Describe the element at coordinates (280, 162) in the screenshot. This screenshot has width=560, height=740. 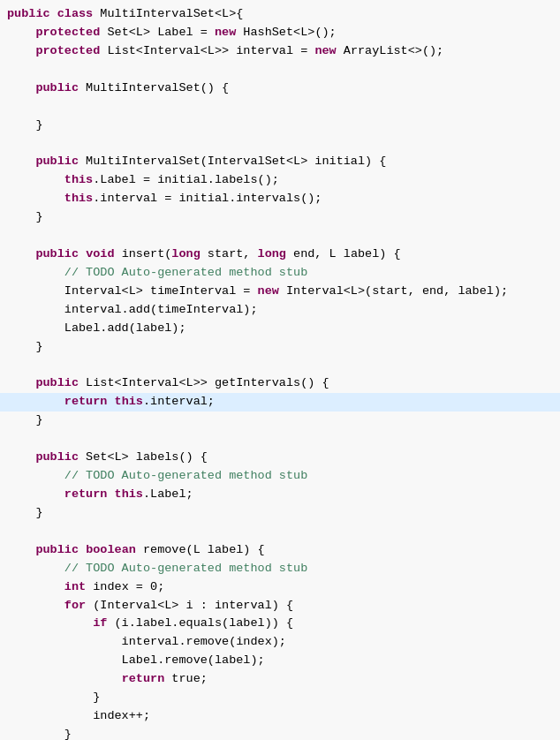
I see `code-line: public MultiIntervalSet(IntervalSet<L> i…` at that location.